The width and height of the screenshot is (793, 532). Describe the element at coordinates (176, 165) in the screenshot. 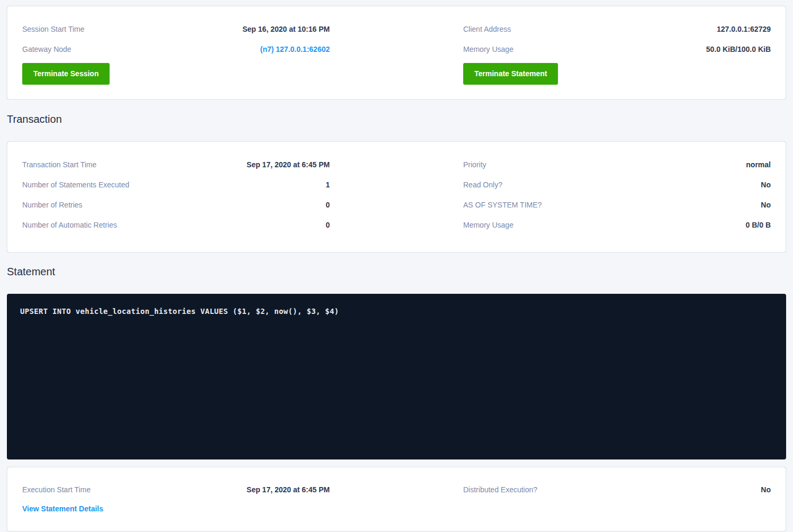

I see `transaction-start-time-row: Transaction Start Time Sep 17, 2020 at 6…` at that location.